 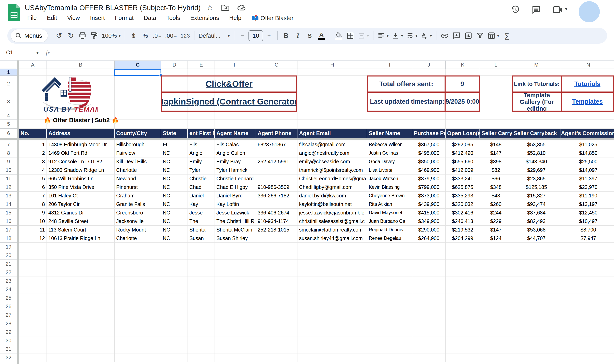 What do you see at coordinates (185, 36) in the screenshot?
I see `more-formats-button: 123` at bounding box center [185, 36].